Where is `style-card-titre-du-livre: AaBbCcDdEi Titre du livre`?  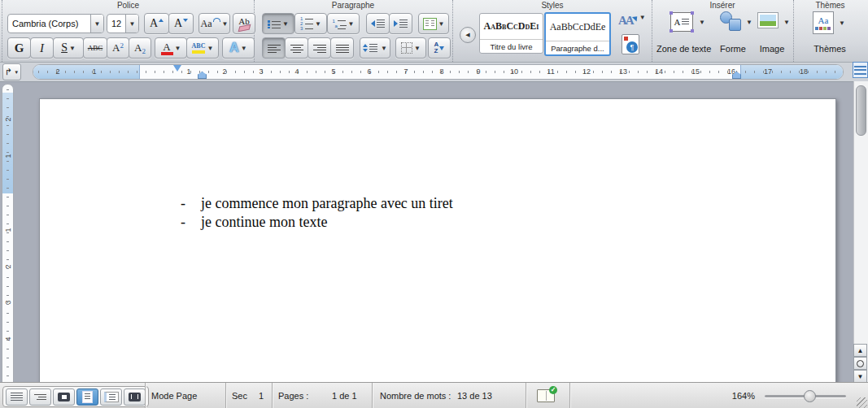
style-card-titre-du-livre: AaBbCcDdEi Titre du livre is located at coordinates (511, 33).